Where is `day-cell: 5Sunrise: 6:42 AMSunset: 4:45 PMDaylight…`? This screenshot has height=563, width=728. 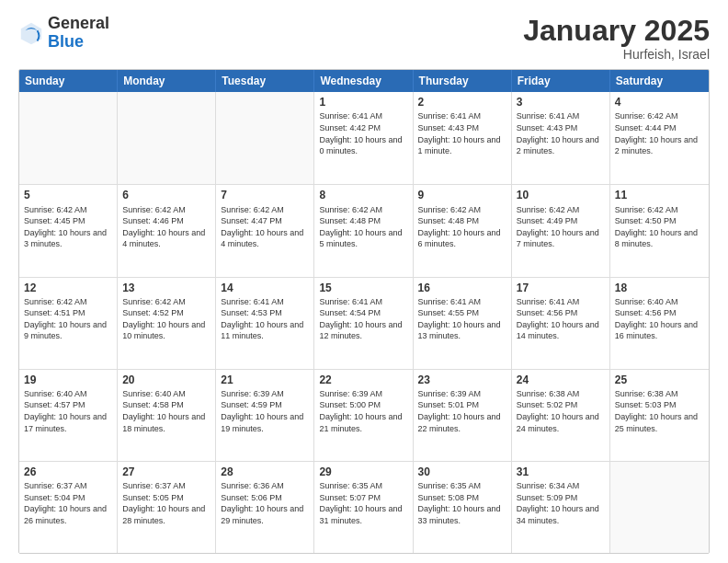
day-cell: 5Sunrise: 6:42 AMSunset: 4:45 PMDaylight… is located at coordinates (68, 230).